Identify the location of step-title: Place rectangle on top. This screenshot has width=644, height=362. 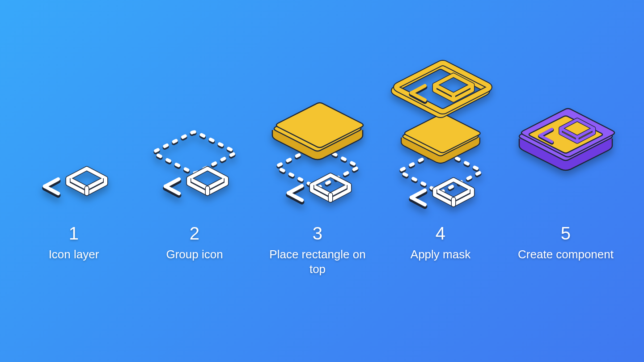
(318, 262).